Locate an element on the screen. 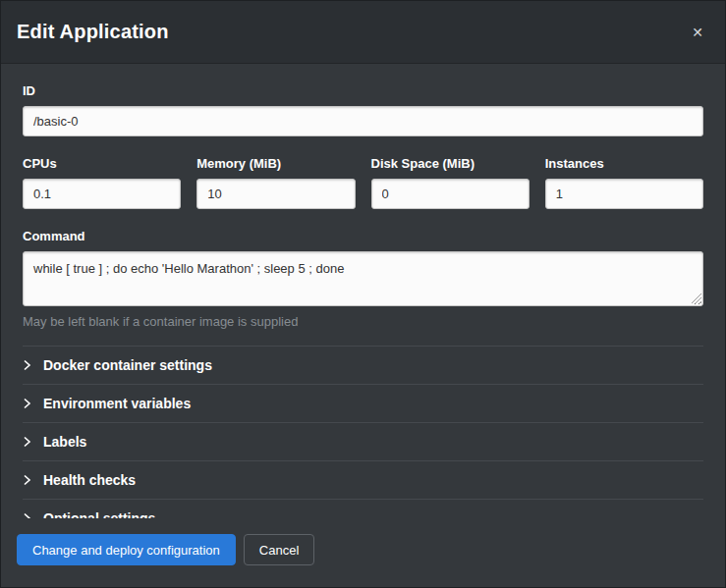 This screenshot has height=588, width=726. disk-input is located at coordinates (450, 194).